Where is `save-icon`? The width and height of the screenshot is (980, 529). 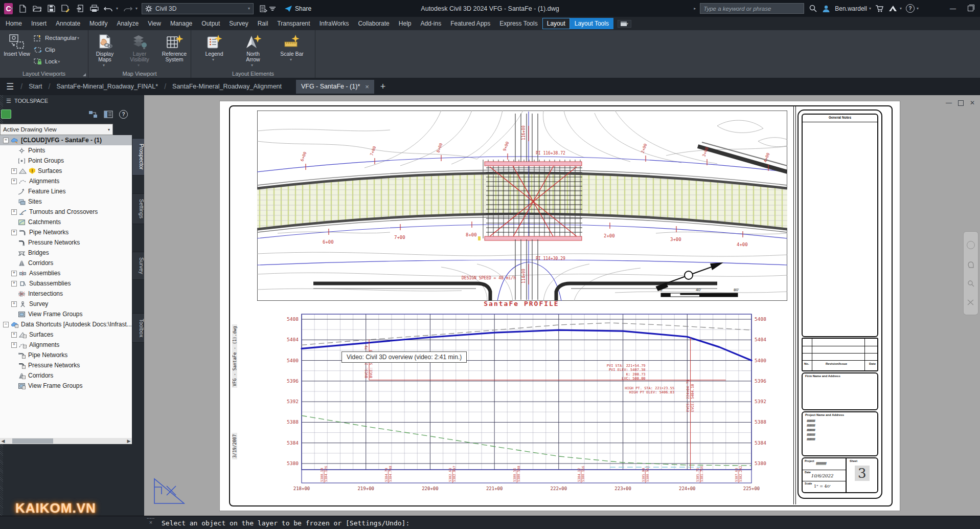 save-icon is located at coordinates (51, 9).